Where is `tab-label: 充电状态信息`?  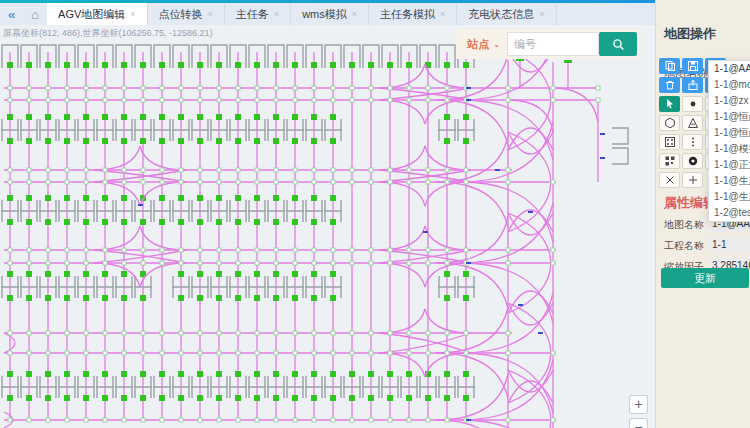
tab-label: 充电状态信息 is located at coordinates (501, 14).